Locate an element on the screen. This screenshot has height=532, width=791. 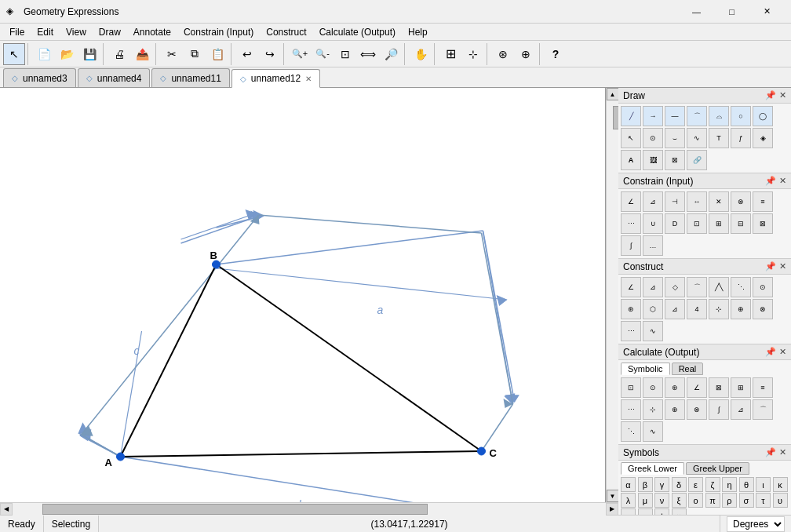
new-file-btn: 📄 is located at coordinates (44, 54).